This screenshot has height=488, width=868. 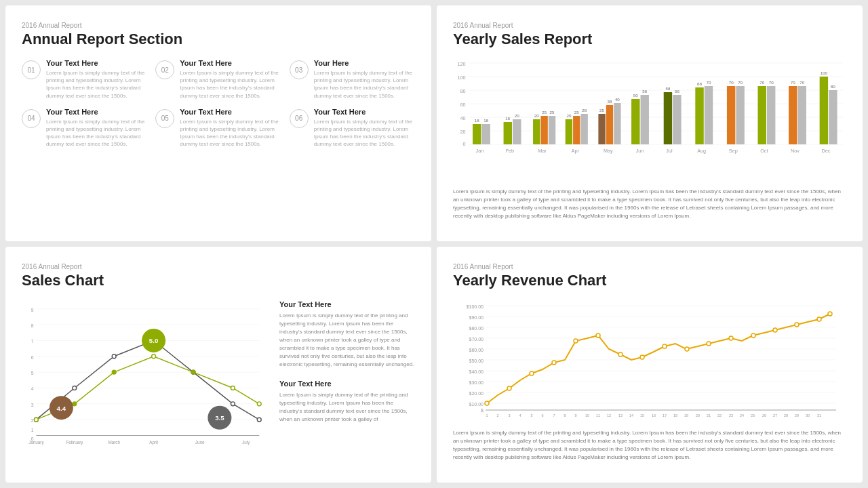 What do you see at coordinates (542, 151) in the screenshot?
I see `svg-text: Mar` at bounding box center [542, 151].